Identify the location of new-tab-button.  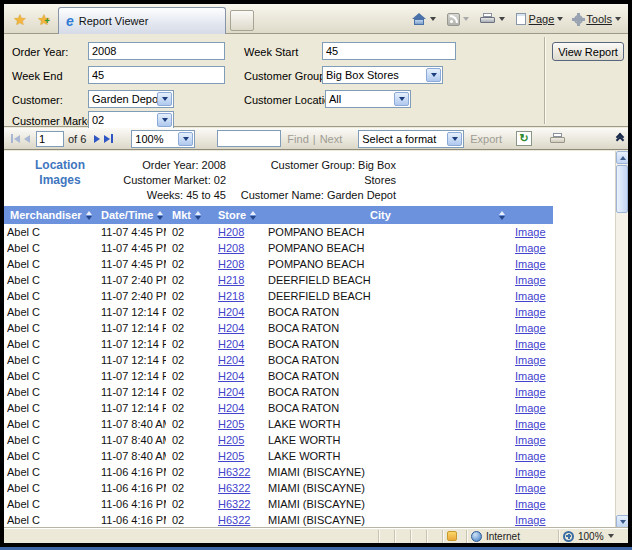
(242, 20).